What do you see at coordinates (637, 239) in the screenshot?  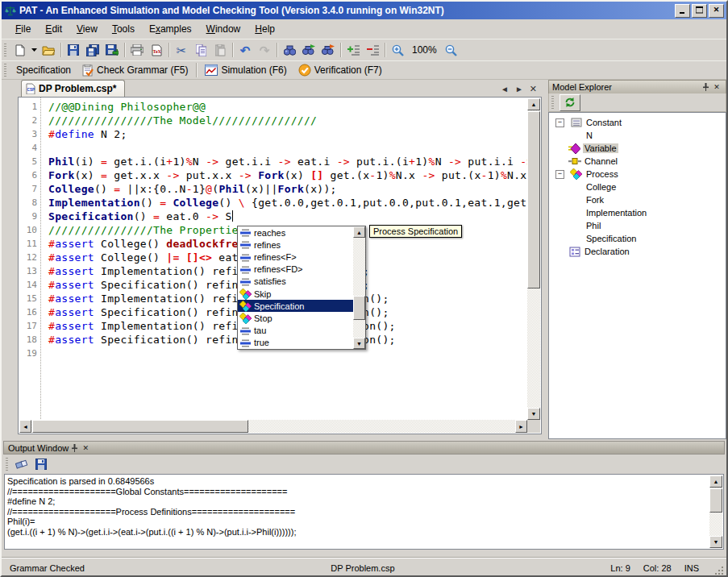 I see `tree-item-specification: Specification` at bounding box center [637, 239].